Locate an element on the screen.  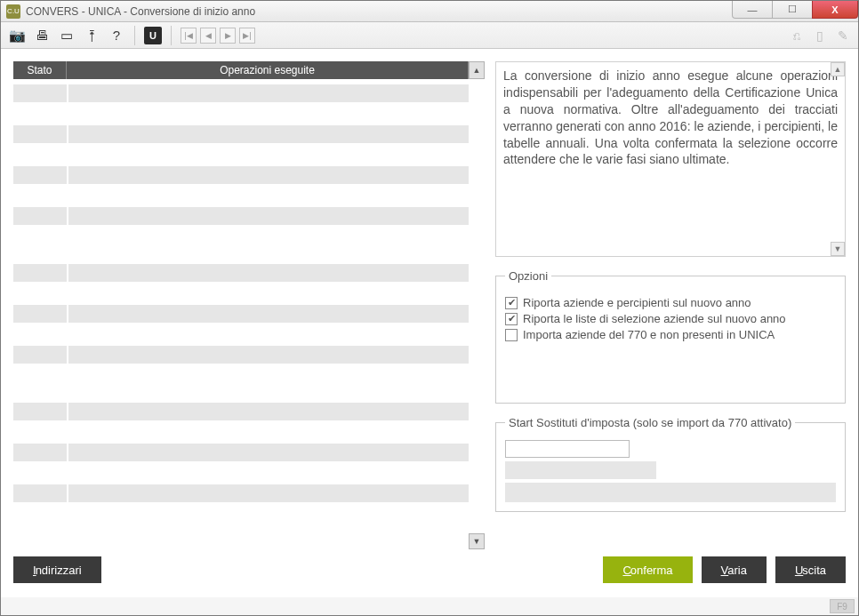
option-row-2: ✔ Riporta le liste di selezione aziende … is located at coordinates (670, 318).